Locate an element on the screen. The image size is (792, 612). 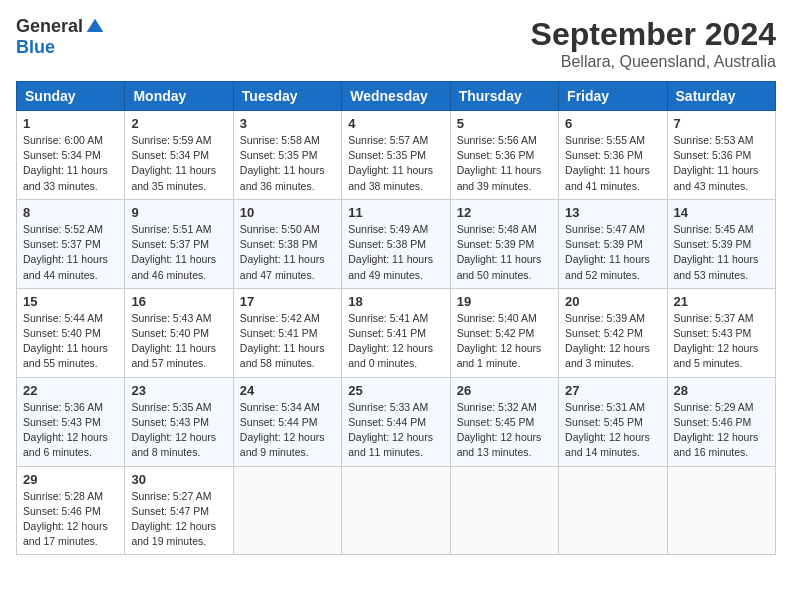
day-info: Sunrise: 5:34 AM Sunset: 5:44 PM Dayligh… is located at coordinates (288, 430).